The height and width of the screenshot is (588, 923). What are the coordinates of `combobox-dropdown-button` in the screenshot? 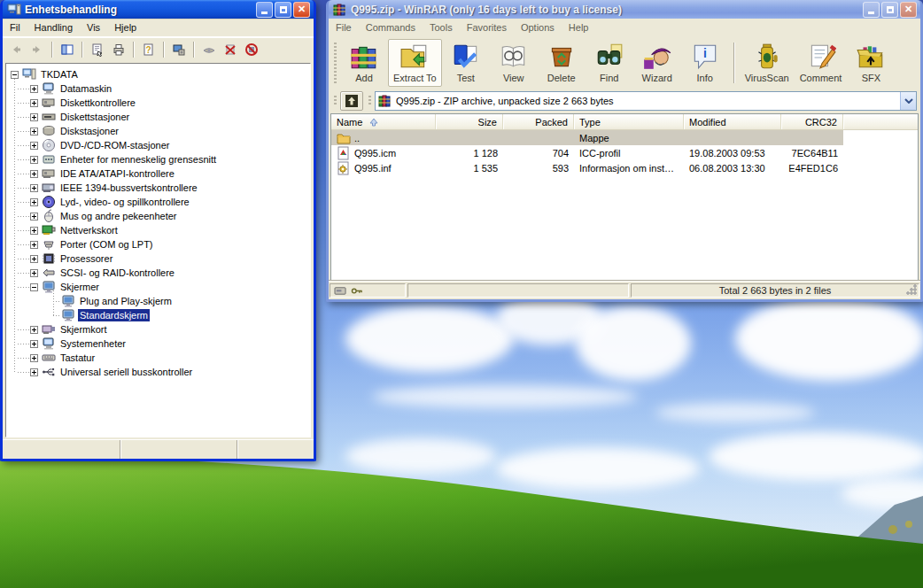 It's located at (908, 101).